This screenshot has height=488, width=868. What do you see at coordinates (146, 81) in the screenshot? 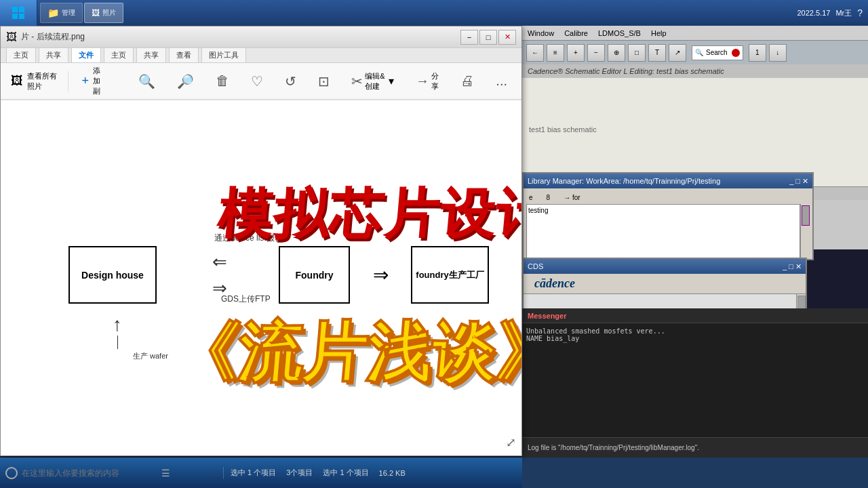
I see `zoom-in-btn: 🔍` at bounding box center [146, 81].